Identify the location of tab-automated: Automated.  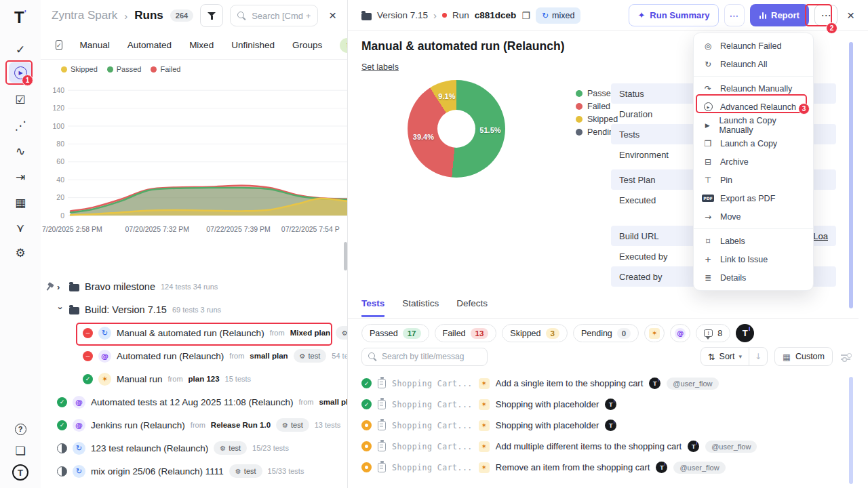
(149, 45).